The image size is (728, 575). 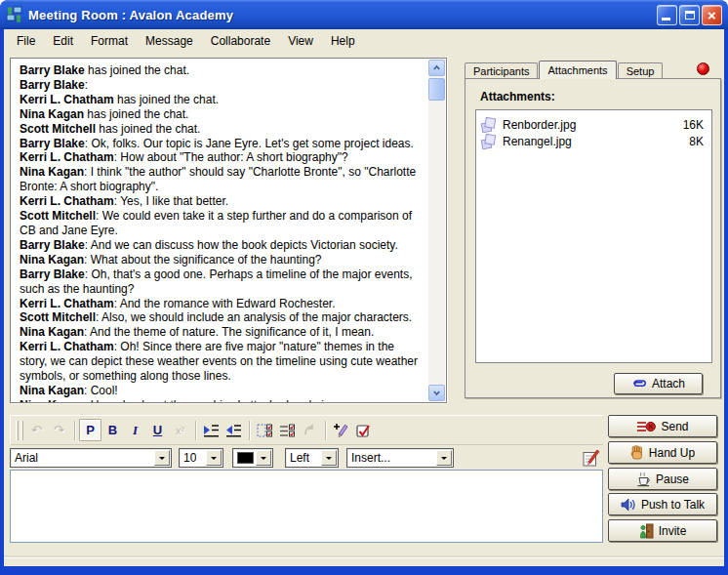 What do you see at coordinates (170, 41) in the screenshot?
I see `menu-item: Message` at bounding box center [170, 41].